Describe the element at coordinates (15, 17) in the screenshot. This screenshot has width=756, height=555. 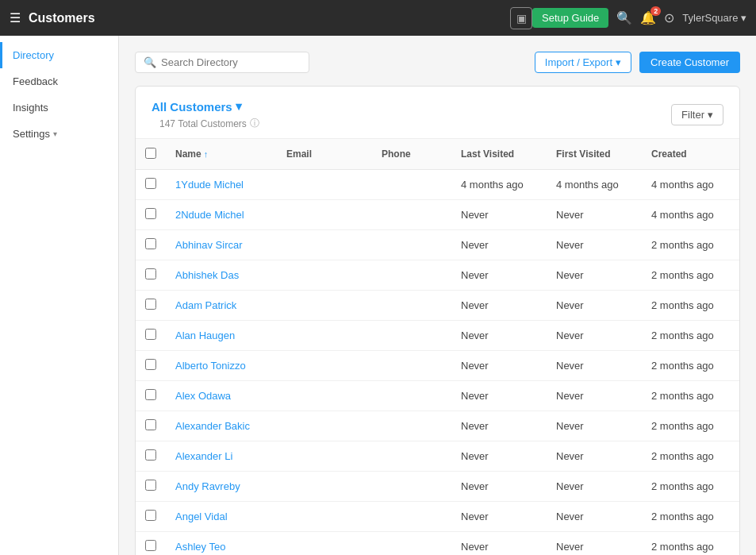
I see `menu-icon: ☰` at that location.